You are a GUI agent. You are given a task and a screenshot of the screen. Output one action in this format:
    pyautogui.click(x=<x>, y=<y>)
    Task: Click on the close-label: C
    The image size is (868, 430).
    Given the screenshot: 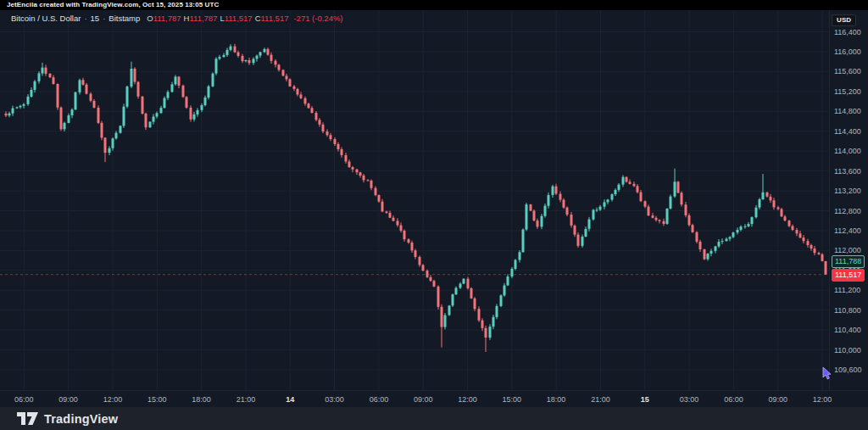 What is the action you would take?
    pyautogui.click(x=258, y=19)
    